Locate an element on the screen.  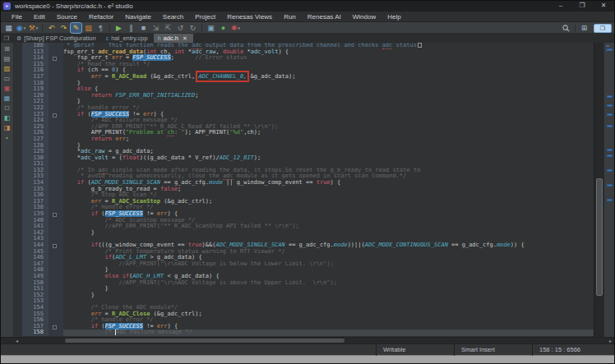
problems-view-icon: ▣ is located at coordinates (7, 89).